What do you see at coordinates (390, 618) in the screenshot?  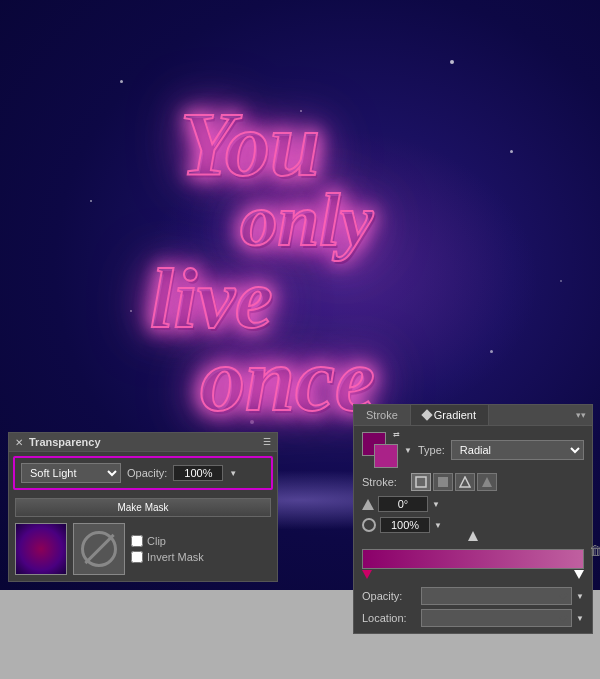 I see `location-label: Location:` at bounding box center [390, 618].